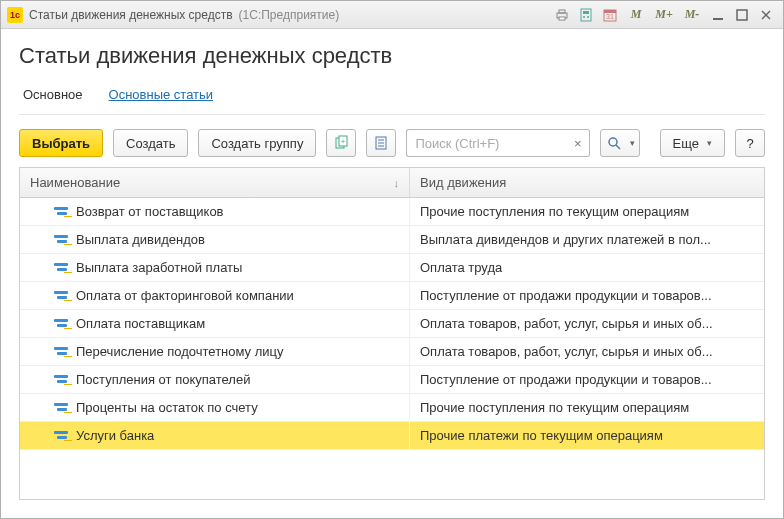  Describe the element at coordinates (392, 436) in the screenshot. I see `table-row: Услуги банкаПрочие платежи по текущим оп…` at that location.